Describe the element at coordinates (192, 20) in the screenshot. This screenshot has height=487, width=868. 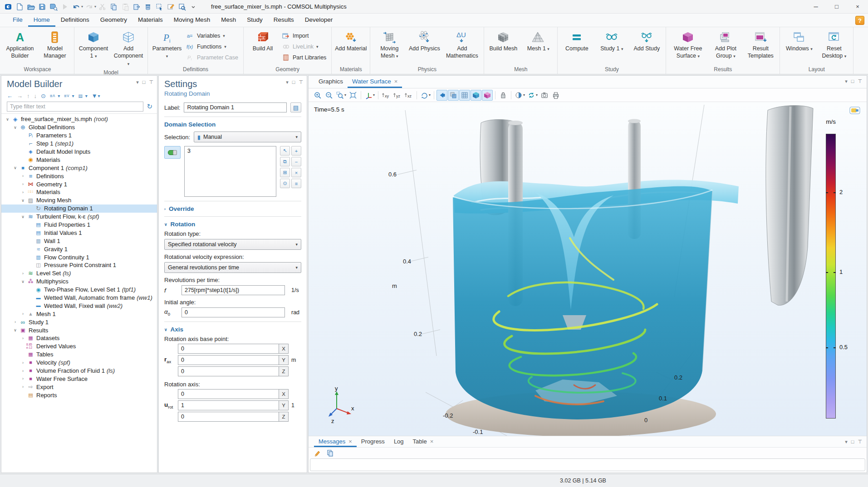
I see `menu-moving-mesh: Moving Mesh` at that location.